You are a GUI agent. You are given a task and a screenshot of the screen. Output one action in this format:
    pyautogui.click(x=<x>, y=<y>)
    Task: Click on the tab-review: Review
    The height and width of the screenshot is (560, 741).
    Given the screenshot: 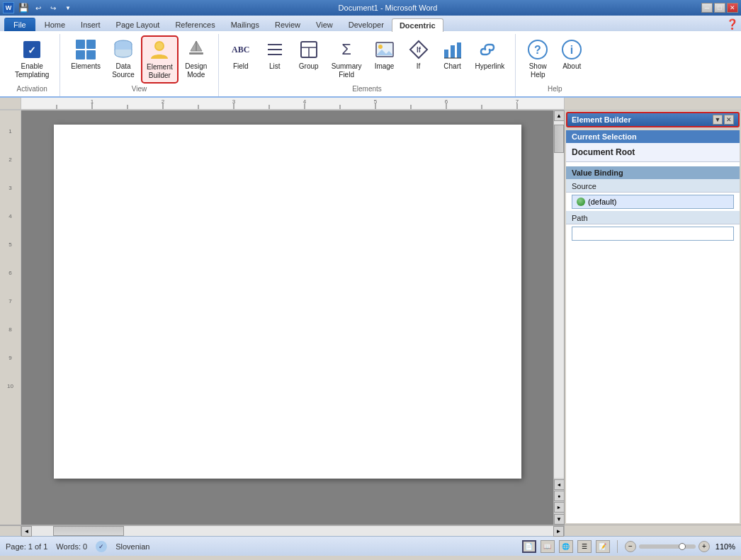 What is the action you would take?
    pyautogui.click(x=288, y=24)
    